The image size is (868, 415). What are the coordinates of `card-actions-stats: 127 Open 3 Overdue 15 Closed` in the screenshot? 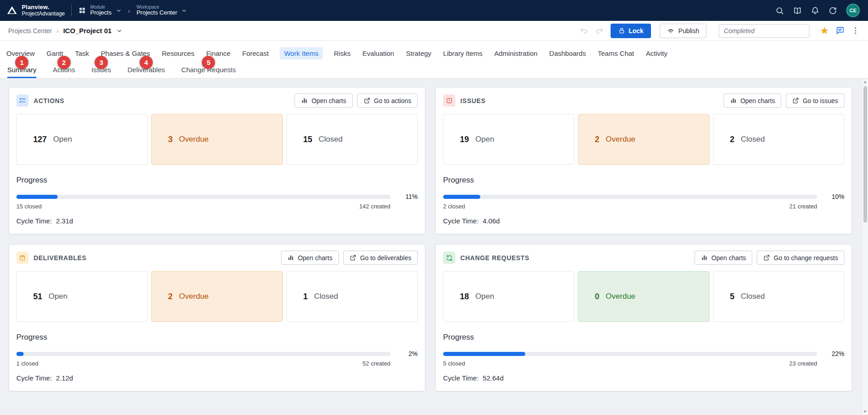 It's located at (217, 138).